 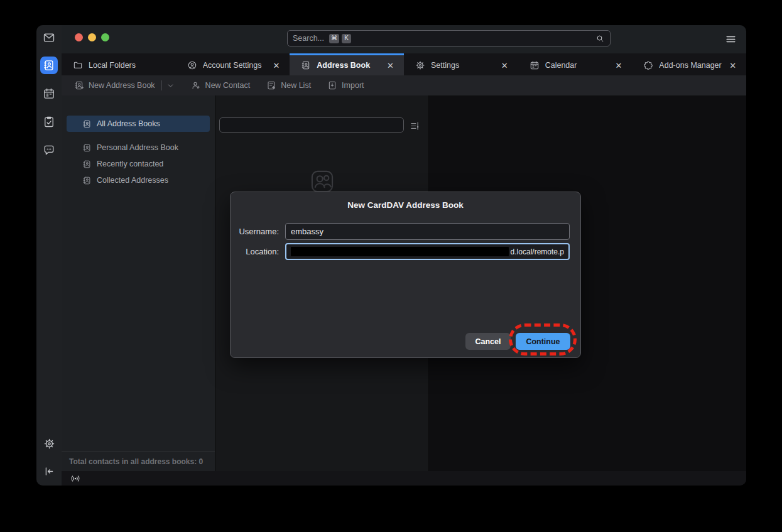 What do you see at coordinates (415, 126) in the screenshot?
I see `display-options-icon` at bounding box center [415, 126].